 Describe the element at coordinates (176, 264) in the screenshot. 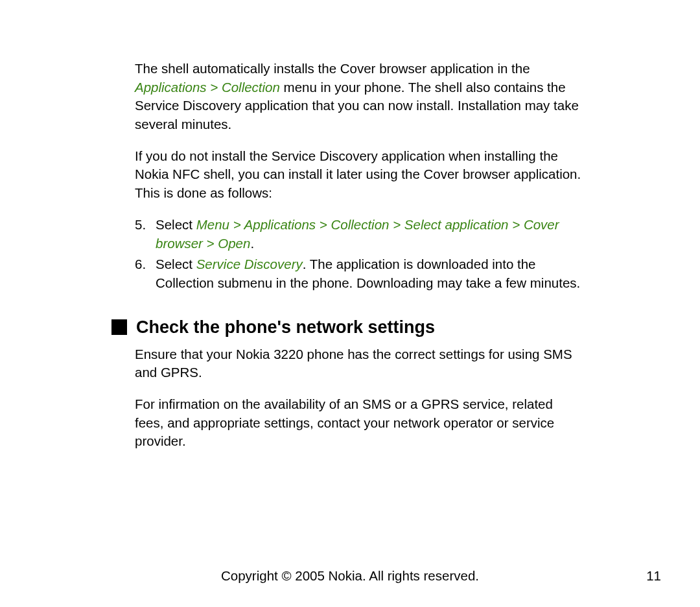

I see `item6-pre: Select` at that location.